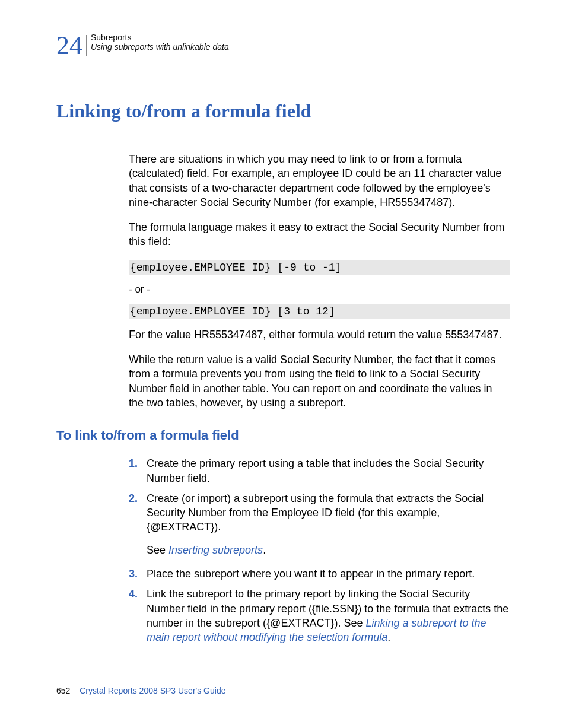 This screenshot has width=566, height=728. What do you see at coordinates (328, 550) in the screenshot?
I see `see-reference: See Inserting subreports.` at bounding box center [328, 550].